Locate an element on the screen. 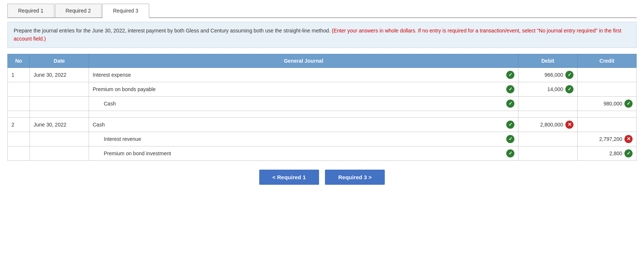 The height and width of the screenshot is (274, 644). row-credit: 2,800✓ is located at coordinates (607, 153).